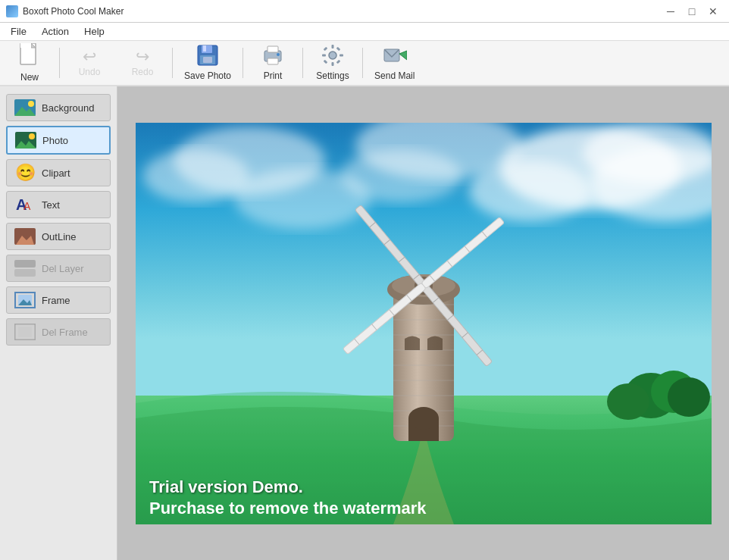 This screenshot has width=729, height=560. What do you see at coordinates (58, 205) in the screenshot?
I see `text-button: A A Text` at bounding box center [58, 205].